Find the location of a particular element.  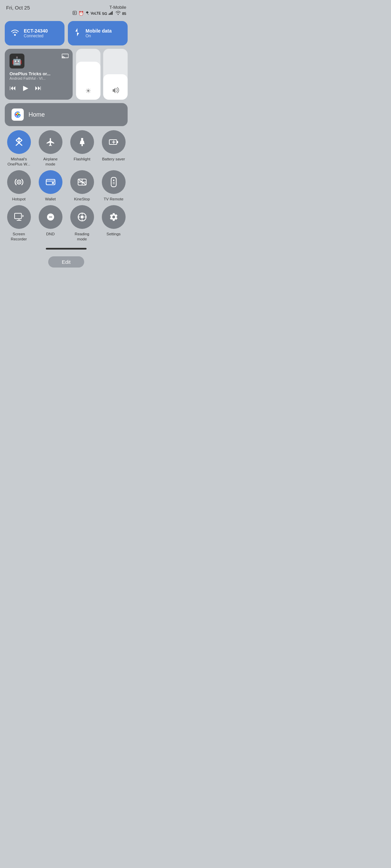

kinestop-label: KineStop is located at coordinates (82, 199).